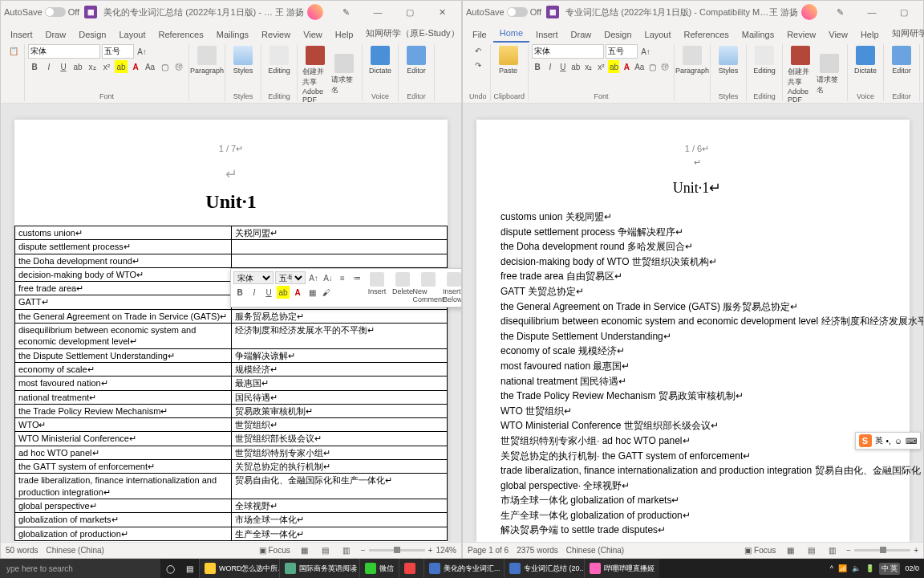 Image resolution: width=924 pixels, height=578 pixels. Describe the element at coordinates (328, 278) in the screenshot. I see `mini-shrink-icon: A↓` at that location.